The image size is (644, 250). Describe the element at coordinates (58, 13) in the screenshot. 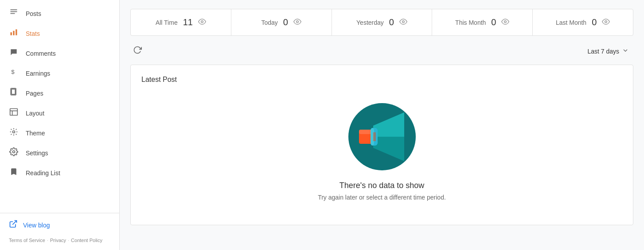

I see `sidebar-item-posts: Posts` at that location.